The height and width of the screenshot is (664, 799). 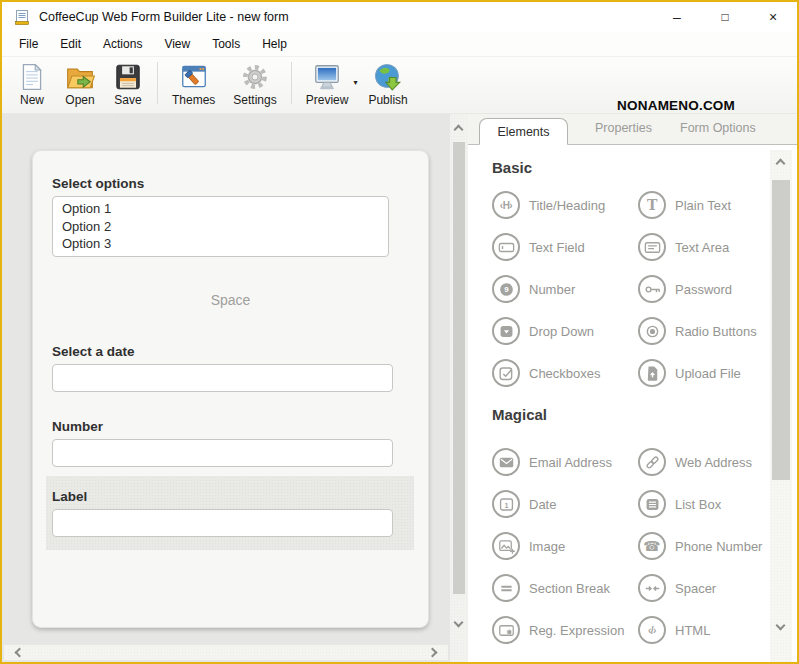 I want to click on settings-button: Settings, so click(x=254, y=84).